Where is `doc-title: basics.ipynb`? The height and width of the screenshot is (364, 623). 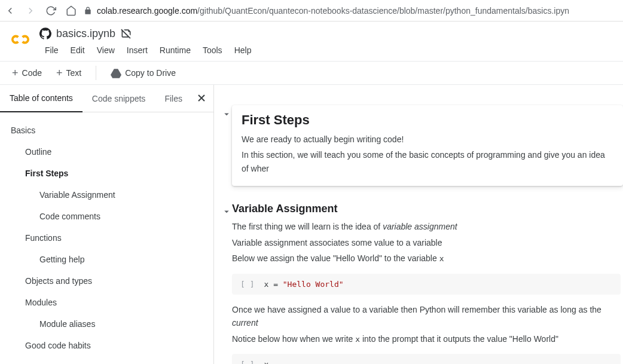
doc-title: basics.ipynb is located at coordinates (86, 33).